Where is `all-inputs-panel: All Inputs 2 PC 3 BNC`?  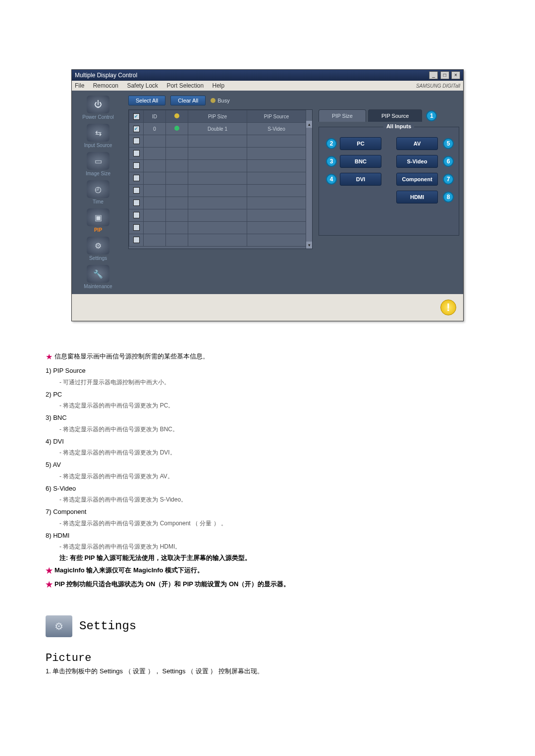 all-inputs-panel: All Inputs 2 PC 3 BNC is located at coordinates (389, 181).